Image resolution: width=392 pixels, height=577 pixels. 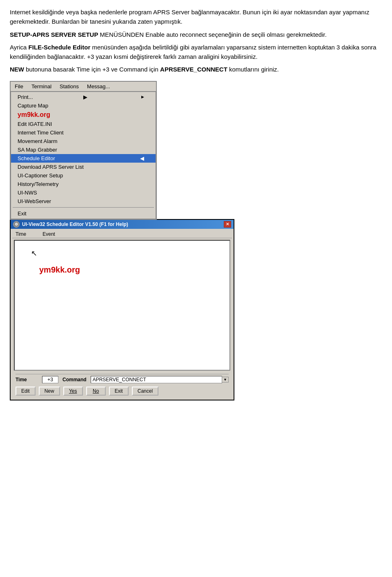 I want to click on menu-bar: File Terminal Stations Messag..., so click(x=83, y=87).